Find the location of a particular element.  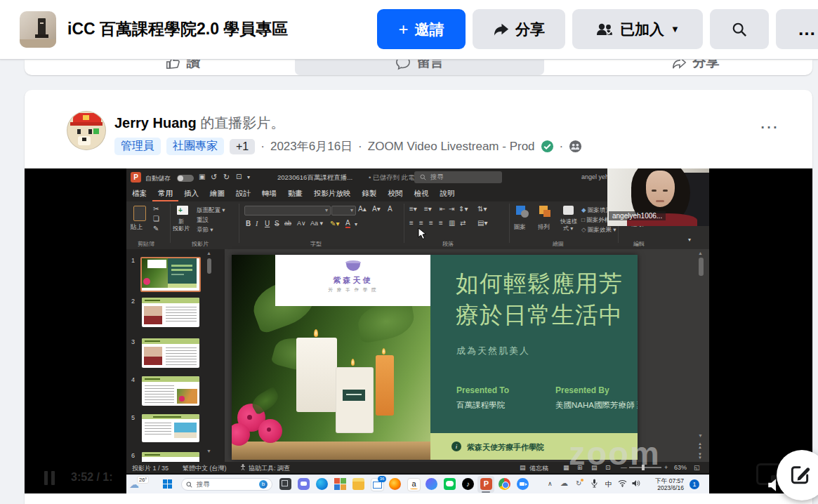

taskbar-app-zoom is located at coordinates (522, 484).